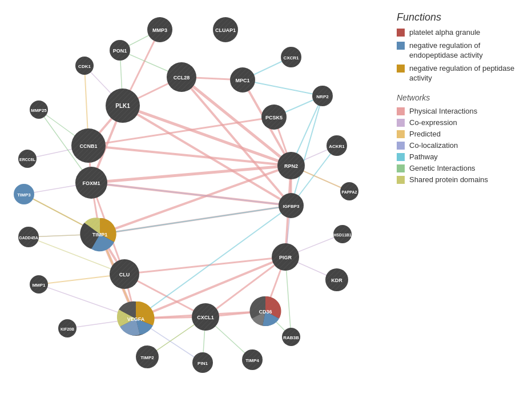  Describe the element at coordinates (27, 160) in the screenshot. I see `svg-text: ERCC6L` at that location.